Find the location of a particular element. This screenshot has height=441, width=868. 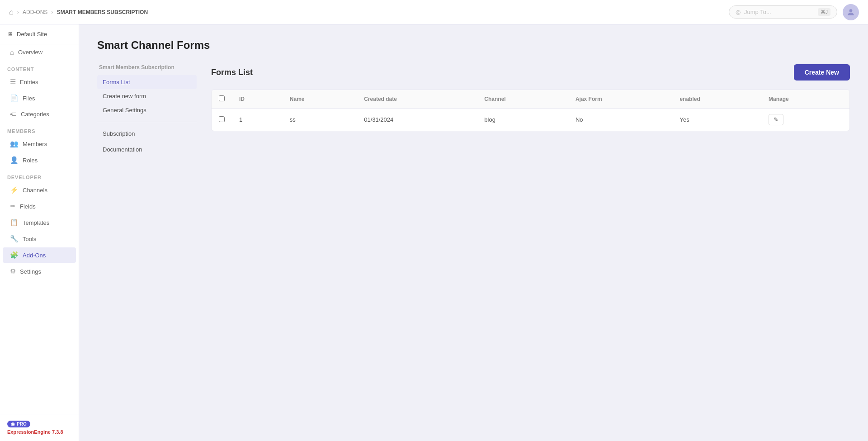

left-nav-subscription: Subscription is located at coordinates (147, 134).